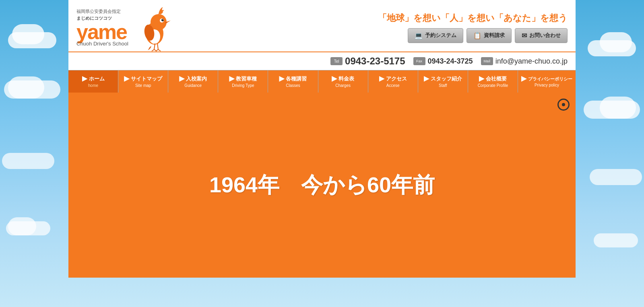  What do you see at coordinates (473, 27) in the screenshot?
I see `header-right: 「地球」を想い「人」を想い「あなた」を想う 💻 予約システム 📋 資料請求 ✉ …` at bounding box center [473, 27].